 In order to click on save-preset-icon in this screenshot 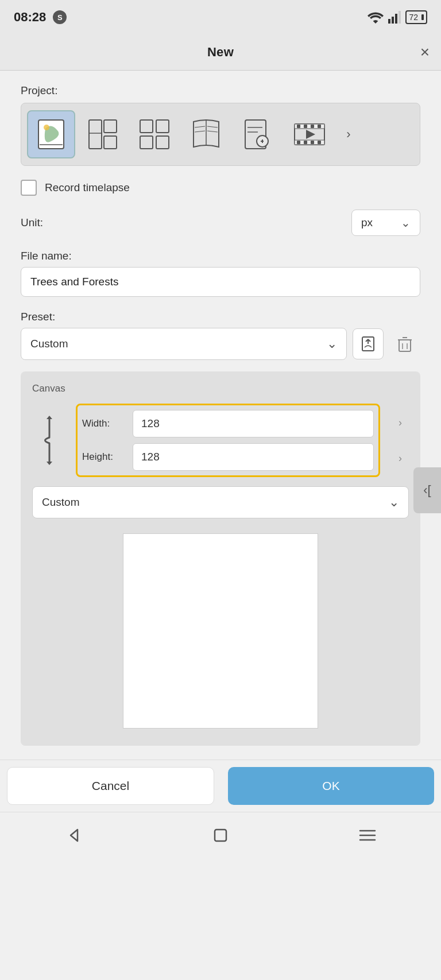, I will do `click(368, 344)`.